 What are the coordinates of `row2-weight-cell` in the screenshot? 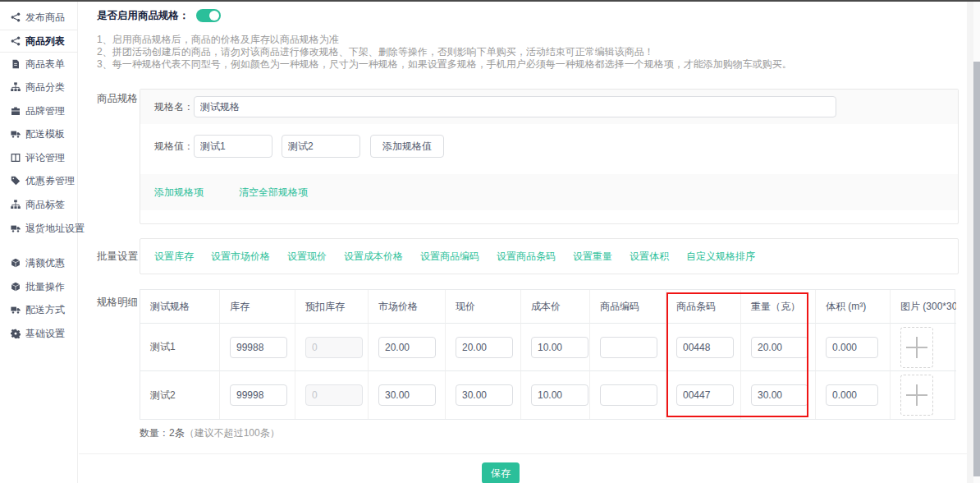 It's located at (778, 395).